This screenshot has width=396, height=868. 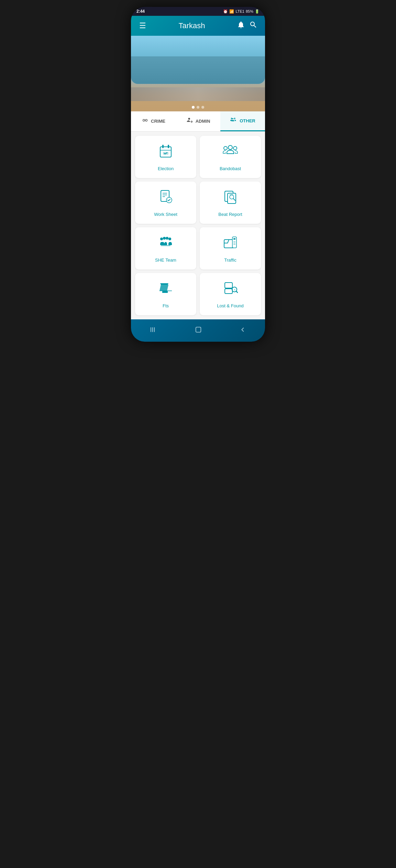 I want to click on bandobast-label: Bandobast, so click(x=230, y=168).